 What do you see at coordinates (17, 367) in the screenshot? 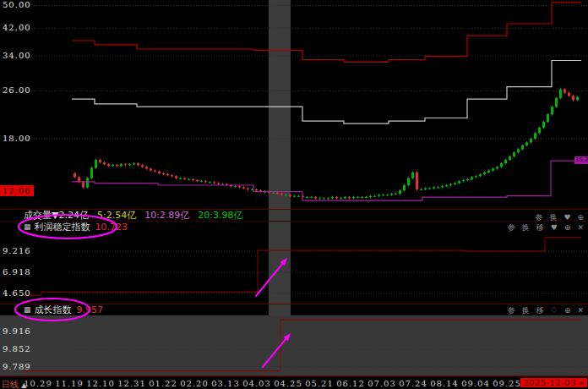
I see `y-tick-label: 9.789` at bounding box center [17, 367].